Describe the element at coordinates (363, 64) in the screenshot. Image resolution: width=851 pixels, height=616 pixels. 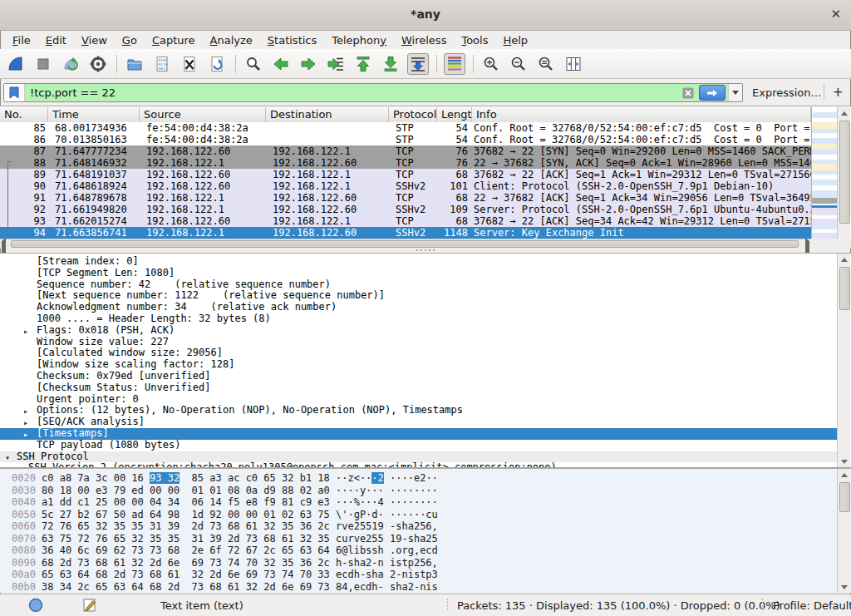
I see `go-first-icon` at that location.